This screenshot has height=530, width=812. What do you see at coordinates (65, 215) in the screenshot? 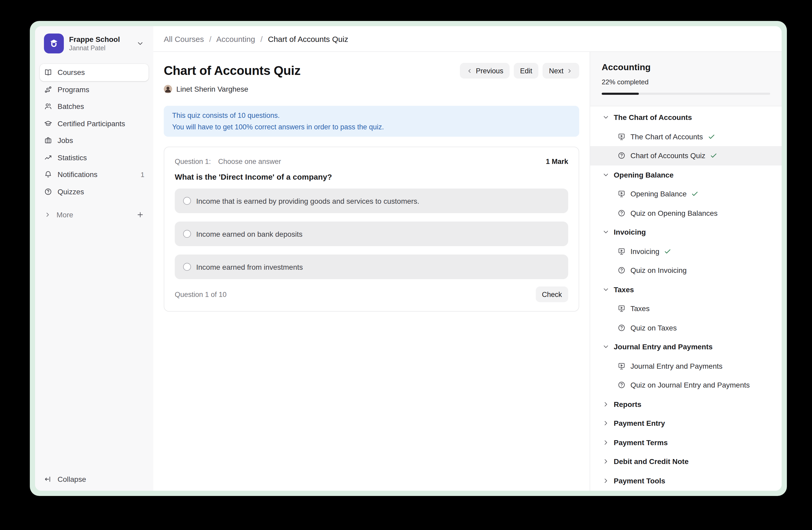
I see `more-label: More` at bounding box center [65, 215].